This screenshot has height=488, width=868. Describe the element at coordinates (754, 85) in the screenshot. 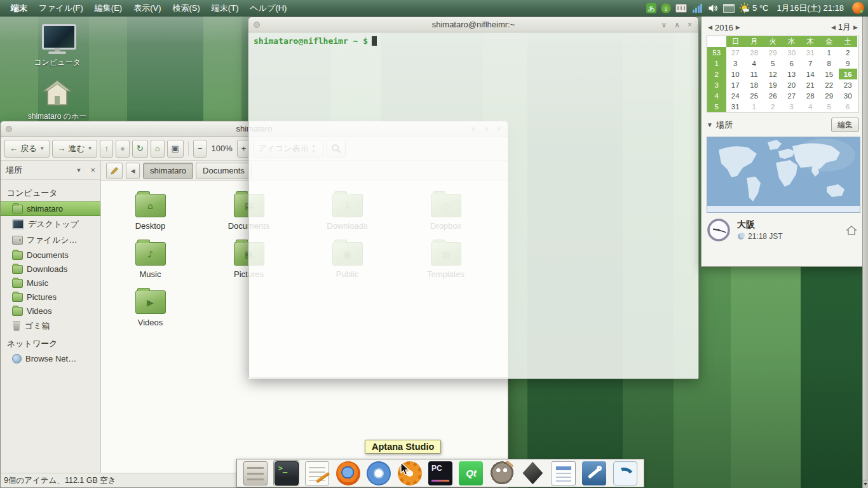

I see `calendar-day: 18` at that location.